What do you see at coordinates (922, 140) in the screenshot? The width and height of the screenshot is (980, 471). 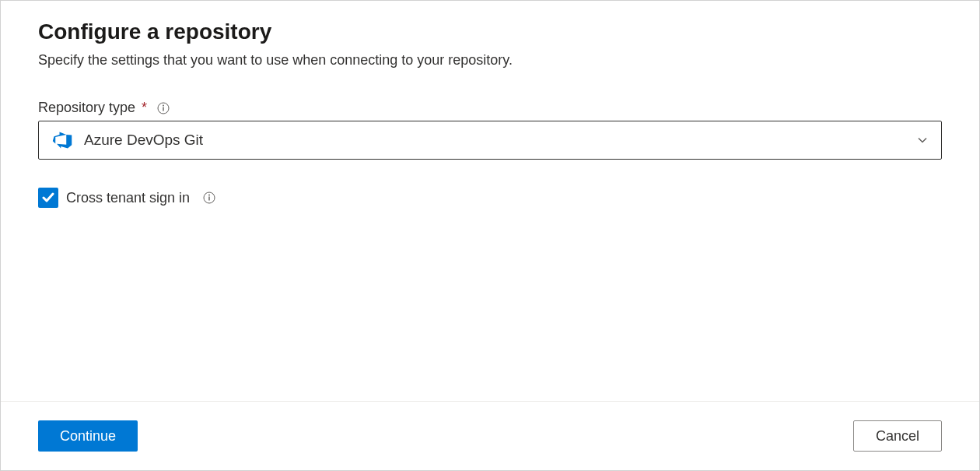 I see `chevron-down-icon` at bounding box center [922, 140].